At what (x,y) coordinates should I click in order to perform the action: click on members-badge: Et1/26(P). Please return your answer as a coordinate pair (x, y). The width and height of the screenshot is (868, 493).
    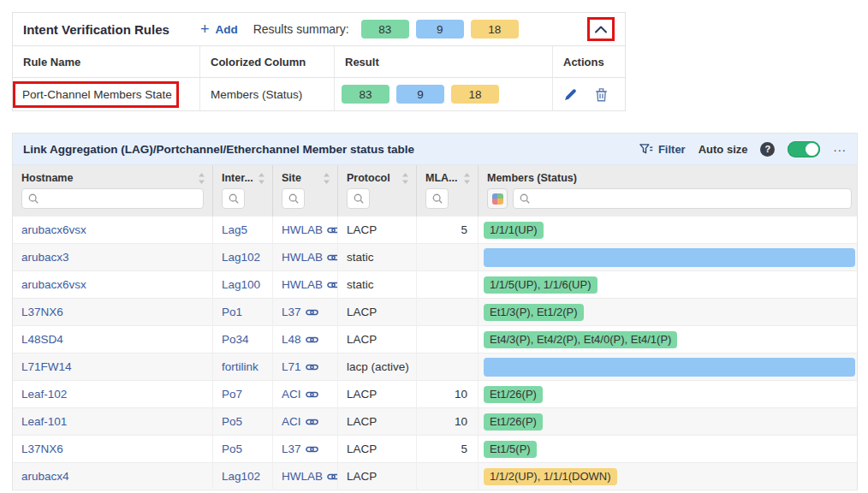
    Looking at the image, I should click on (514, 395).